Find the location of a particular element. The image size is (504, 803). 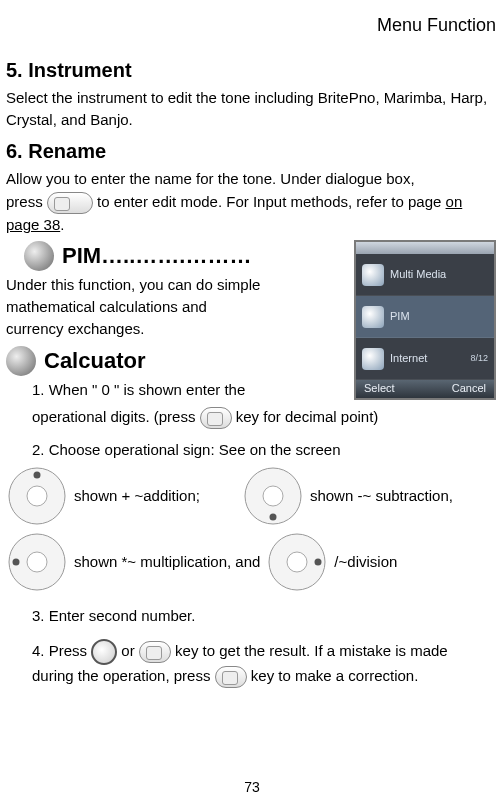

calc-step1b: operational digits. (press key for decim… is located at coordinates (262, 418).